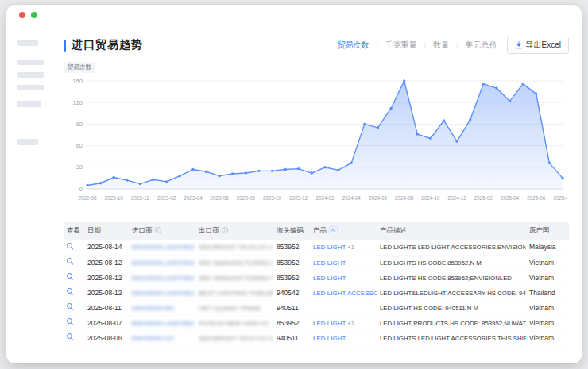  I want to click on export-excel-button: 导出Excel, so click(538, 45).